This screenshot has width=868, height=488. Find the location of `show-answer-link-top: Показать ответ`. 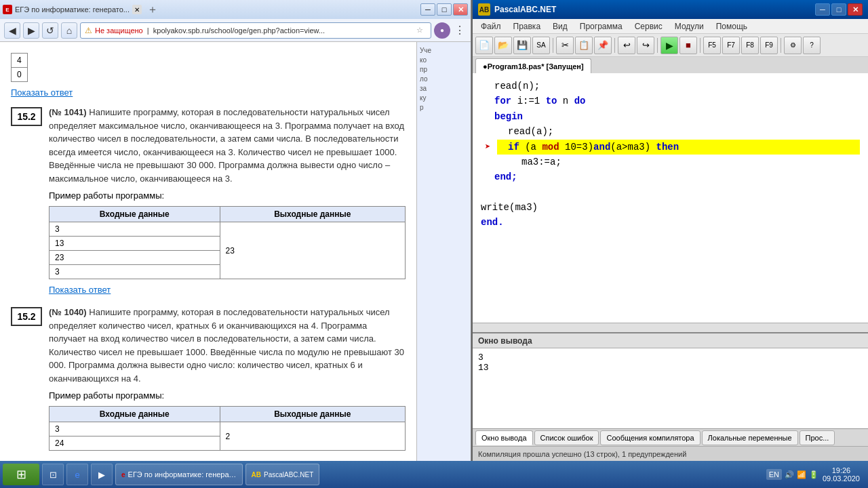

show-answer-link-top: Показать ответ is located at coordinates (42, 92).